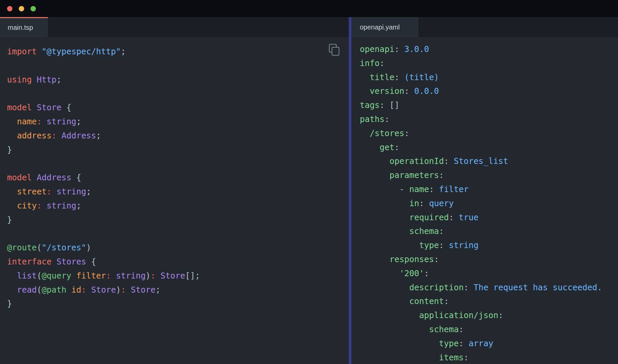 The image size is (618, 364). What do you see at coordinates (489, 301) in the screenshot?
I see `code-line: content:` at bounding box center [489, 301].